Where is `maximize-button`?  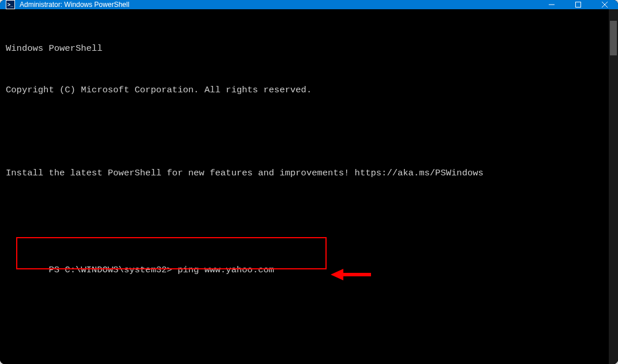 maximize-button is located at coordinates (578, 5).